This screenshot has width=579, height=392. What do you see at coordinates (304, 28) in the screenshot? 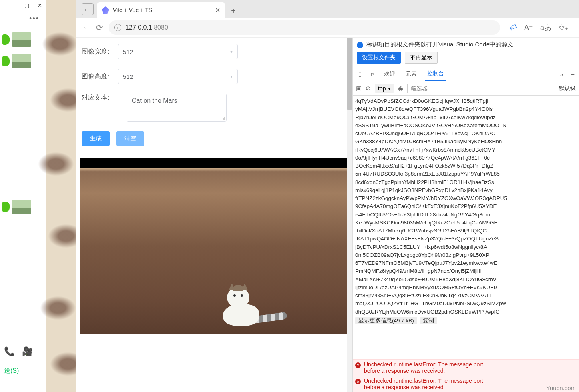
I see `url-input: i 127.0.0.1:8080` at bounding box center [304, 28].